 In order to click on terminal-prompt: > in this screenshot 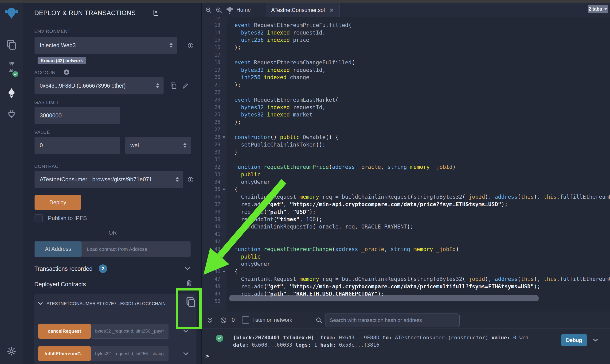, I will do `click(207, 356)`.